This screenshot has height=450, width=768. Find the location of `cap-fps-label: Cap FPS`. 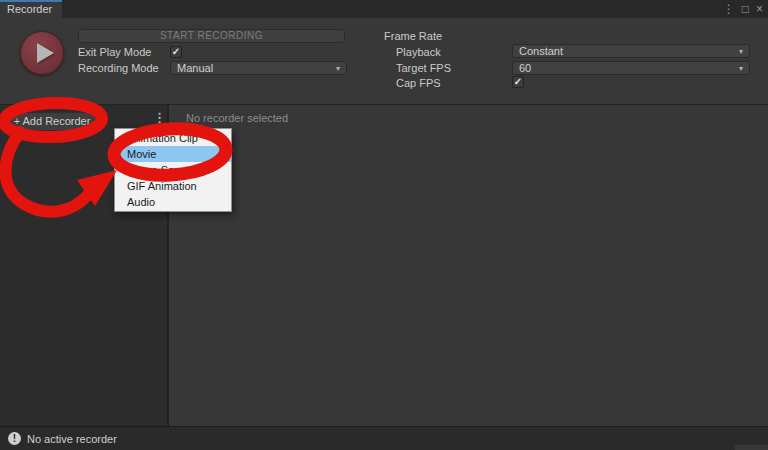

cap-fps-label: Cap FPS is located at coordinates (418, 83).